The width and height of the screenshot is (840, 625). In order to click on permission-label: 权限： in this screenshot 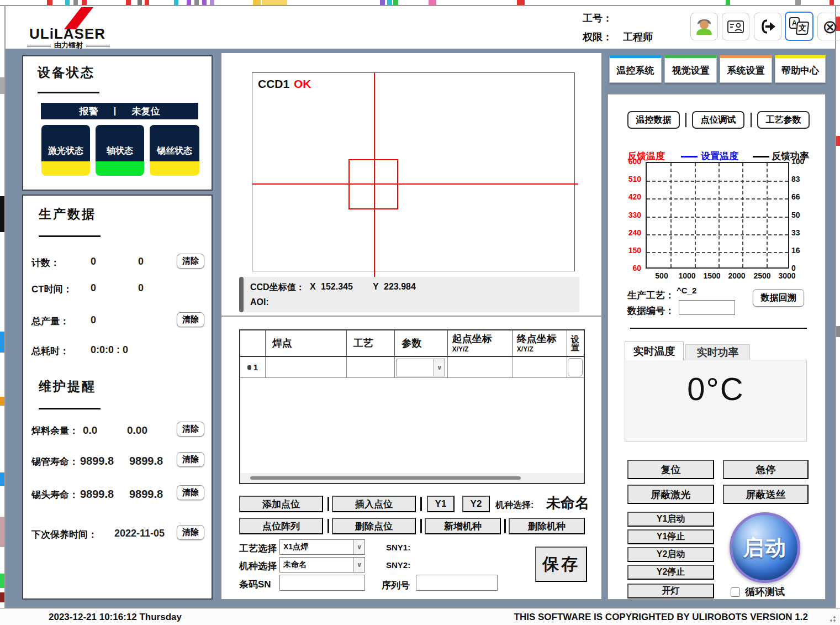, I will do `click(598, 37)`.